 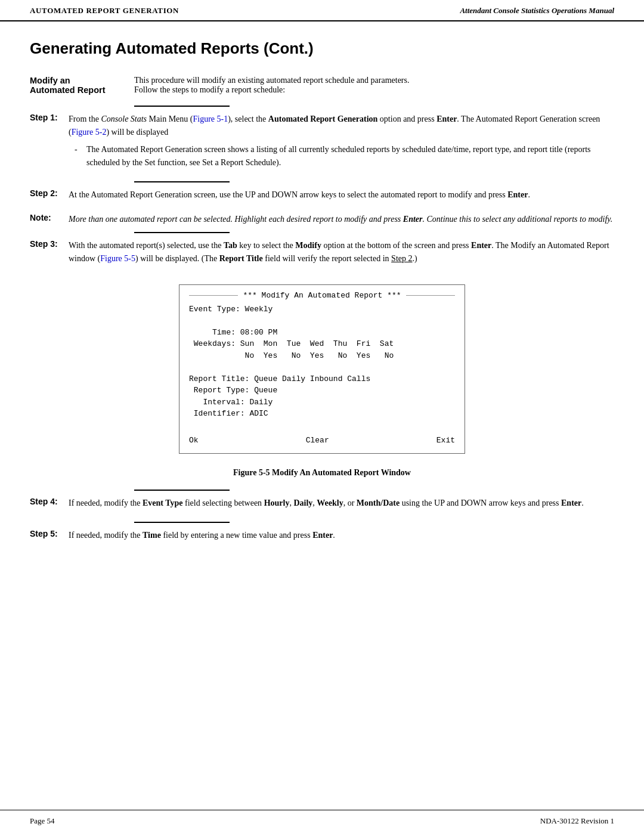 I want to click on figure-caption: Figure 5-5 Modify An Automated Report Wi…, so click(x=322, y=473).